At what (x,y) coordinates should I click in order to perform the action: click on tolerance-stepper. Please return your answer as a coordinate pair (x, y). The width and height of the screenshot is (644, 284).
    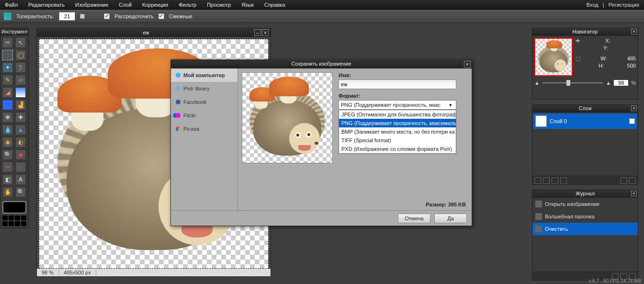
    Looking at the image, I should click on (82, 16).